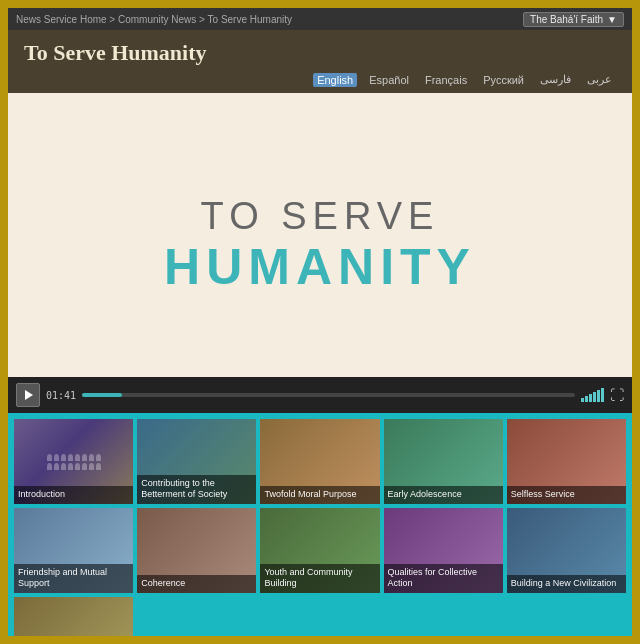 The width and height of the screenshot is (640, 644). I want to click on page-title: To Serve Humanity, so click(320, 53).